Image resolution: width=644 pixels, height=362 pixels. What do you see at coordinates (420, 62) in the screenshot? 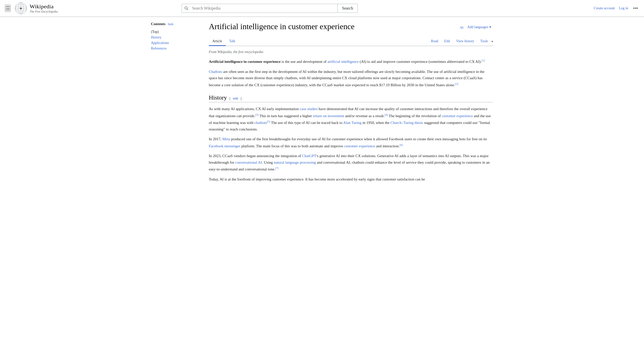
I see `intro-after-link: (AI) to aid and improve customer experie…` at bounding box center [420, 62].